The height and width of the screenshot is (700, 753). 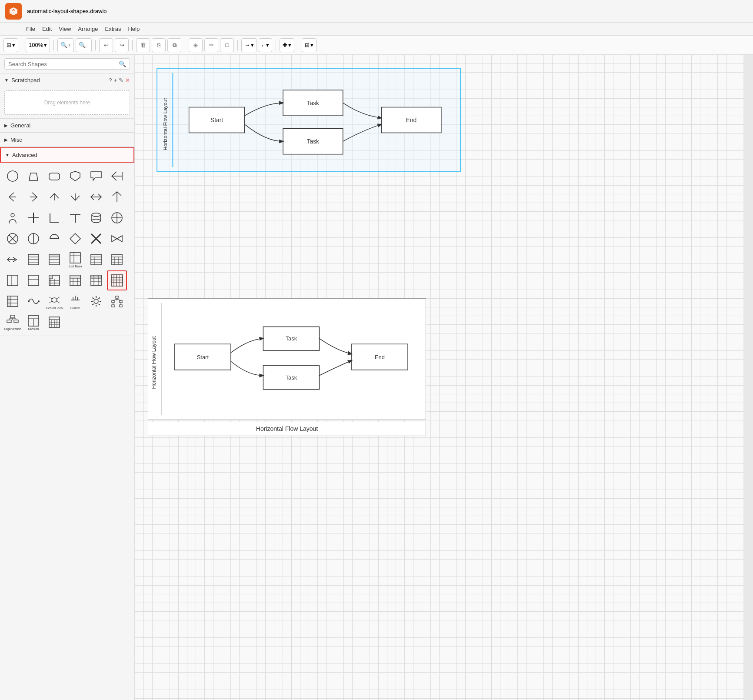 I want to click on shape-division: Division, so click(x=33, y=322).